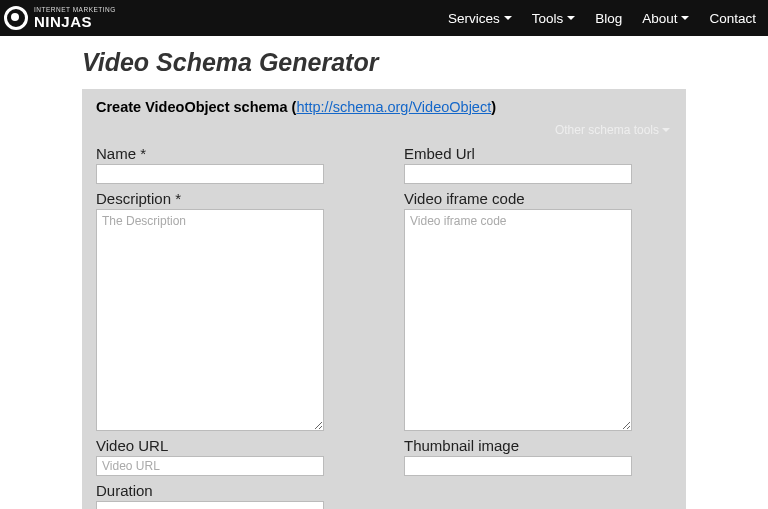  Describe the element at coordinates (548, 18) in the screenshot. I see `nav-tools-label: Tools` at that location.